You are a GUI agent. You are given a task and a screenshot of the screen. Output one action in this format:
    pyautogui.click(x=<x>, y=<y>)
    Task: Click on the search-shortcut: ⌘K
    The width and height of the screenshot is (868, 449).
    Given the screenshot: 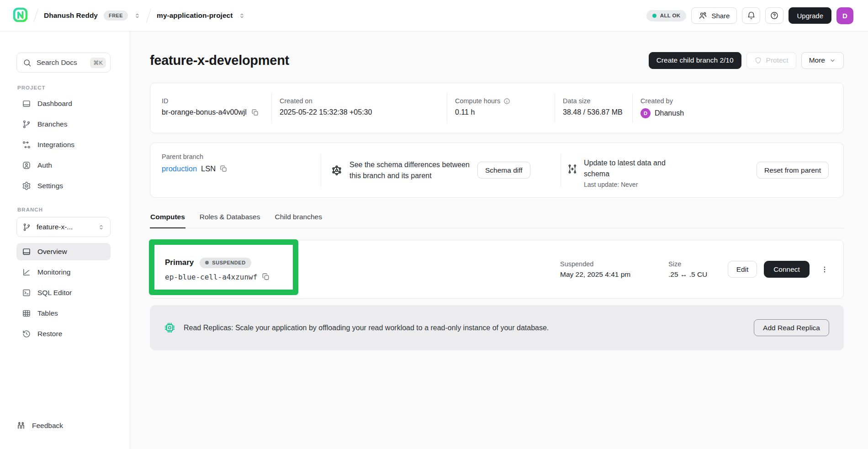 What is the action you would take?
    pyautogui.click(x=98, y=63)
    